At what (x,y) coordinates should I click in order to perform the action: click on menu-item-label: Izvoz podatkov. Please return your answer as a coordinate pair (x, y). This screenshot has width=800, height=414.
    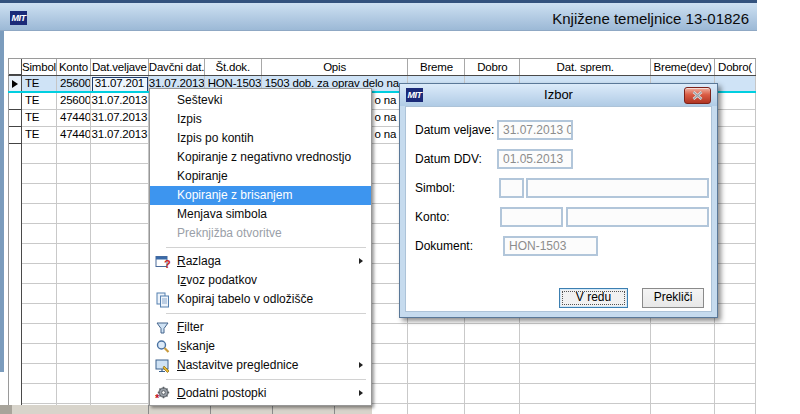
    Looking at the image, I should click on (217, 280).